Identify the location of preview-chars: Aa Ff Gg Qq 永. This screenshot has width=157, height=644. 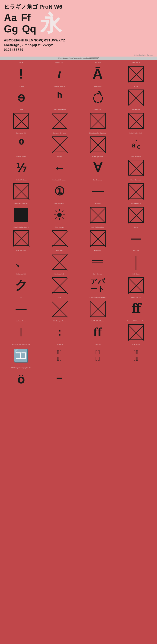
(78, 24).